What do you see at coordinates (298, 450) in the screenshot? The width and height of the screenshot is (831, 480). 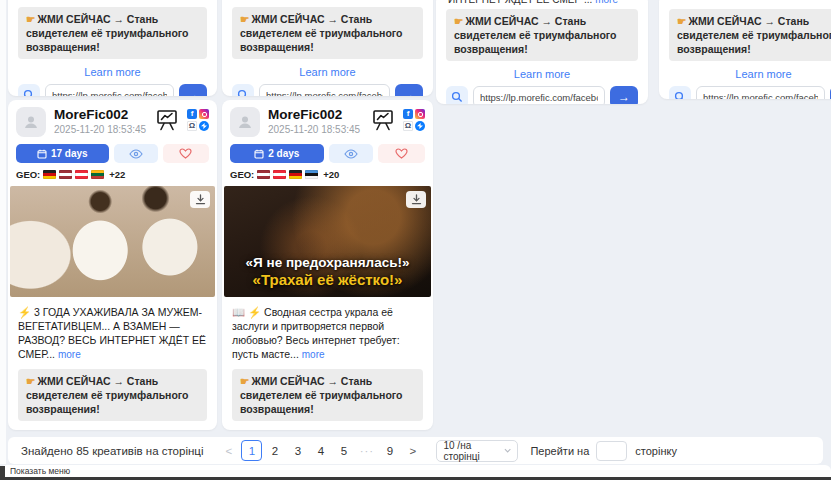 I see `page-3-button: 3` at bounding box center [298, 450].